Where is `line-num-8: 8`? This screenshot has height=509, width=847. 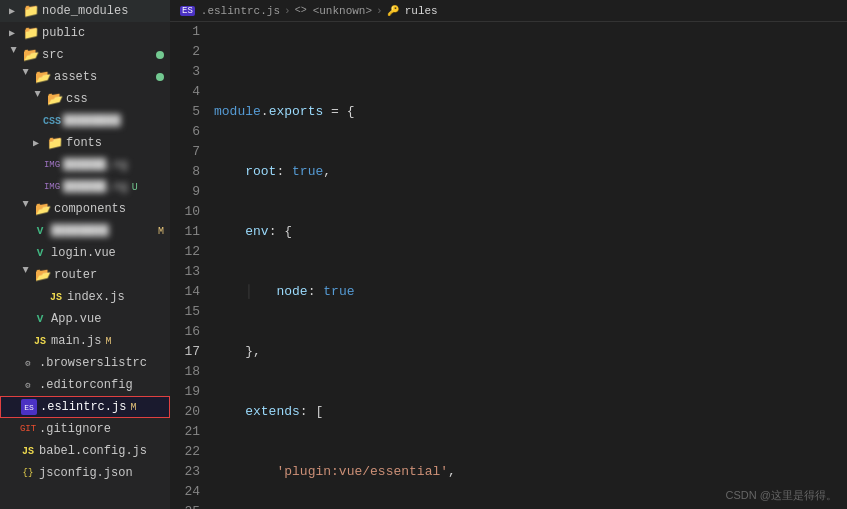 line-num-8: 8 is located at coordinates (190, 172).